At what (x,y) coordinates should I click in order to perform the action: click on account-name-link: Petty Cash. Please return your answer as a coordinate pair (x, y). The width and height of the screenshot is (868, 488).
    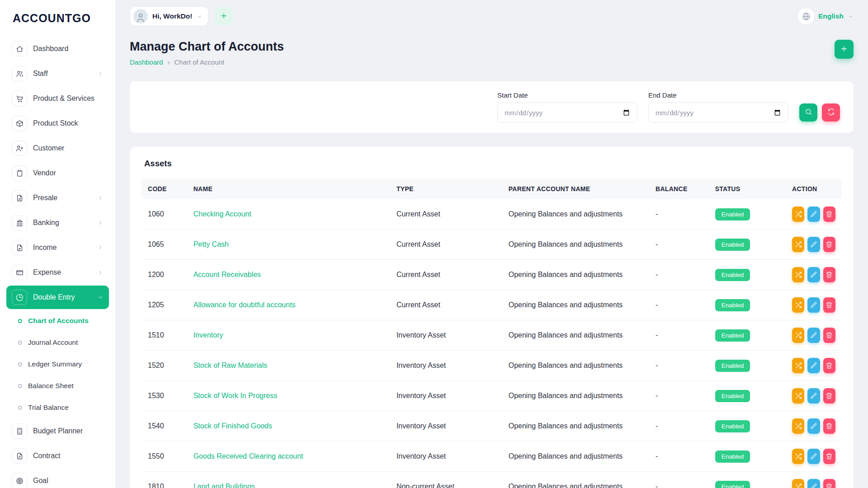
    Looking at the image, I should click on (211, 244).